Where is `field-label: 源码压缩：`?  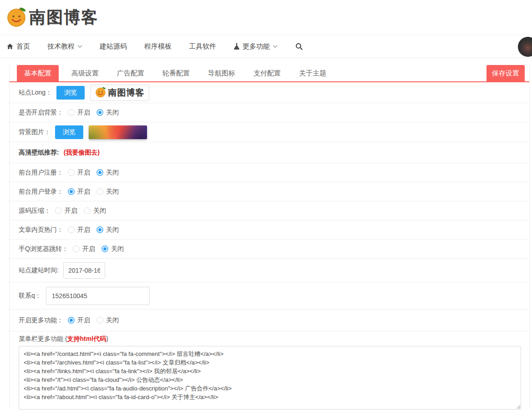
field-label: 源码压缩： is located at coordinates (35, 211).